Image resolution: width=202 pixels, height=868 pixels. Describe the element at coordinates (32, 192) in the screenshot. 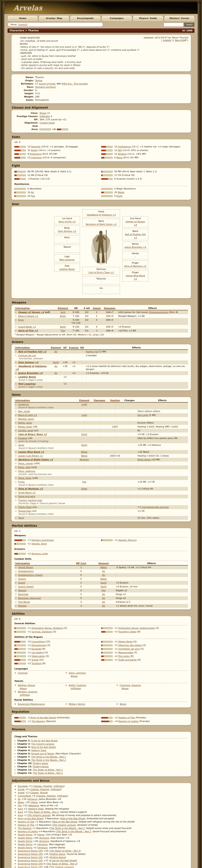

I see `link: Air` at that location.